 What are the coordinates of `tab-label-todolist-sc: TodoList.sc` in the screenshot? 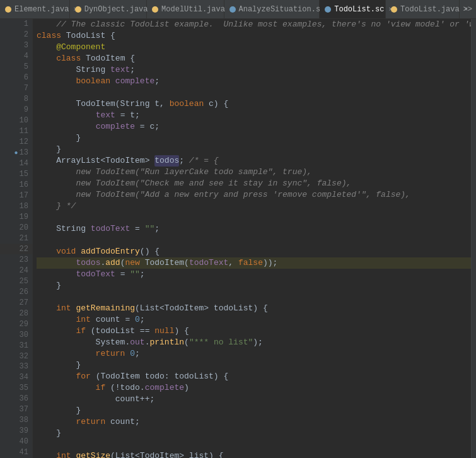 It's located at (359, 9).